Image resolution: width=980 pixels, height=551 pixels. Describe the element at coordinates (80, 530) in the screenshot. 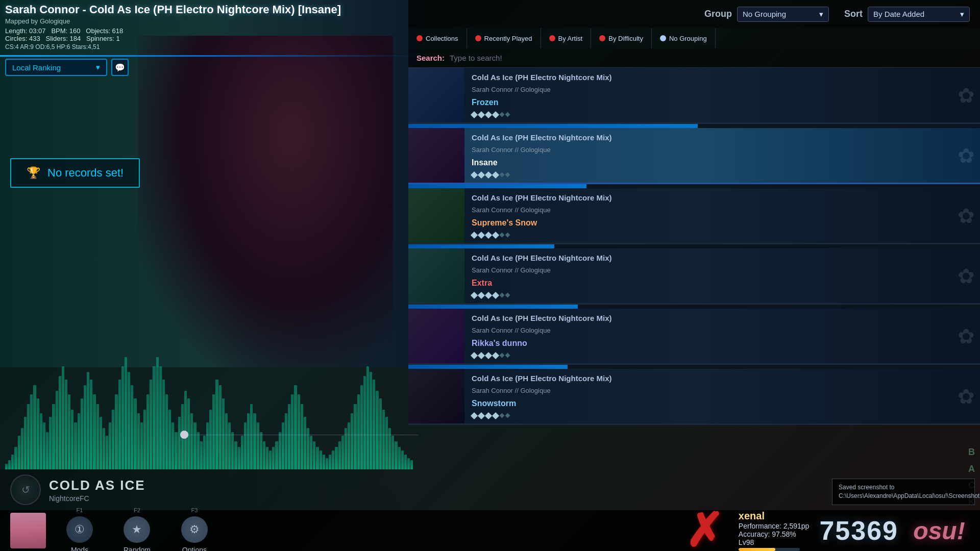

I see `mods-icon: ①` at that location.